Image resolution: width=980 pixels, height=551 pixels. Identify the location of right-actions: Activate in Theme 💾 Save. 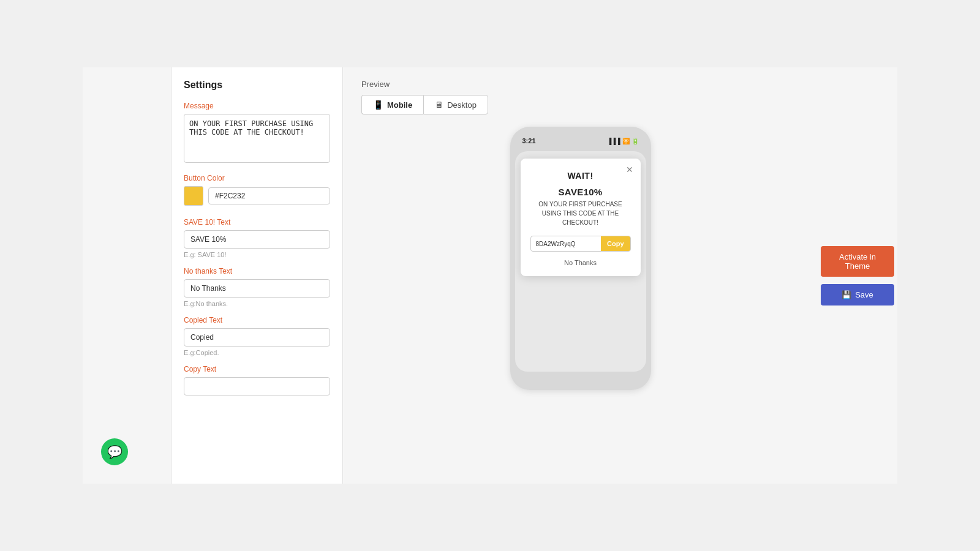
(858, 276).